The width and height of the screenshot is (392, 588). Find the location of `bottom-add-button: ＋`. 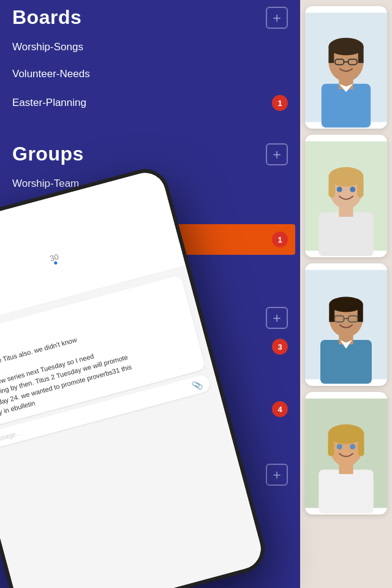

bottom-add-button: ＋ is located at coordinates (277, 475).